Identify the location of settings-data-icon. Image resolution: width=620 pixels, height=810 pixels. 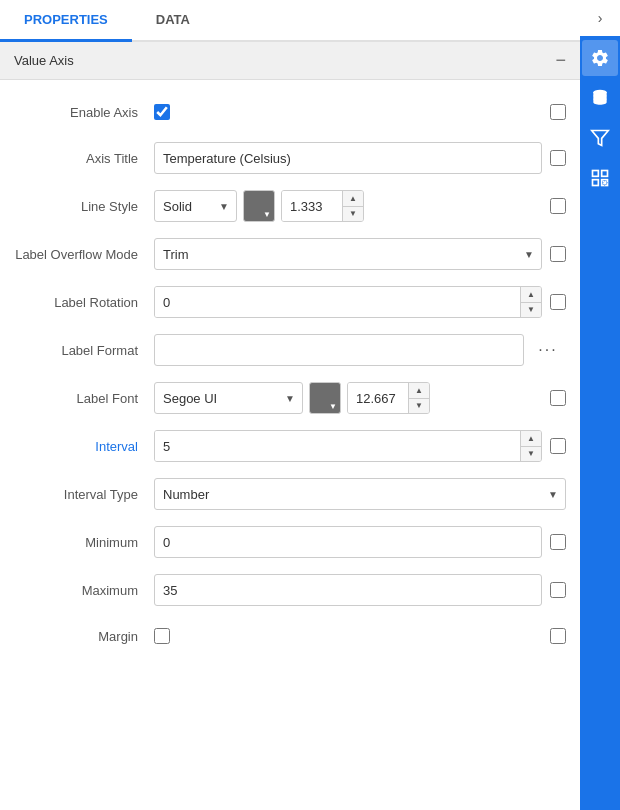
(600, 178).